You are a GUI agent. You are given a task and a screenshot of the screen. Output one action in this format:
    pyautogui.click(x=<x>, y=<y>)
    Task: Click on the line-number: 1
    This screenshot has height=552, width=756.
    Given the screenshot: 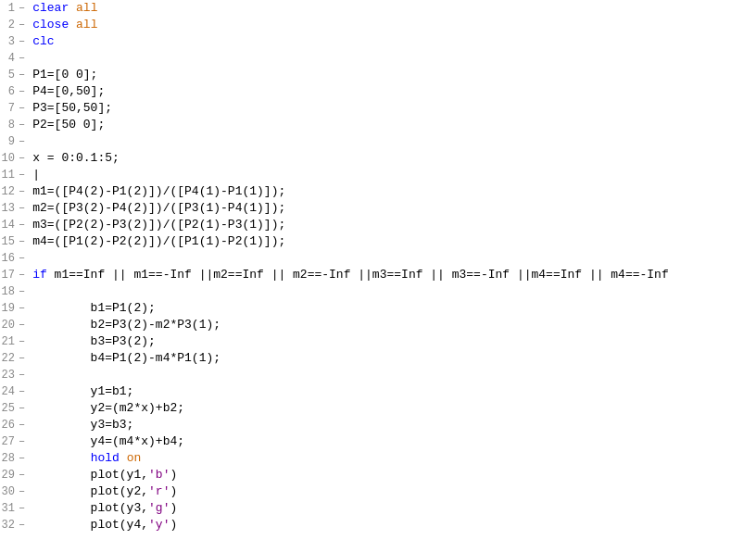 What is the action you would take?
    pyautogui.click(x=9, y=8)
    